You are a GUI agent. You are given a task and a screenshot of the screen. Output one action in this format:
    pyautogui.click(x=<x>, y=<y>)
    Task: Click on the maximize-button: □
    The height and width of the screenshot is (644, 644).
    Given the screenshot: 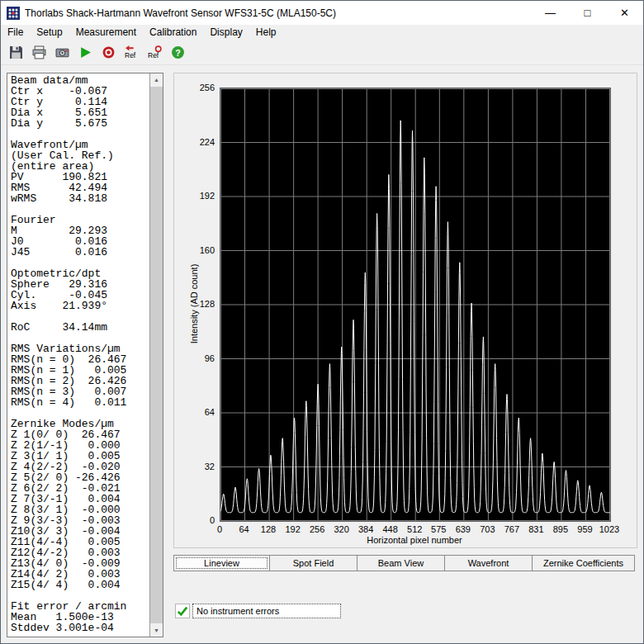 What is the action you would take?
    pyautogui.click(x=588, y=13)
    